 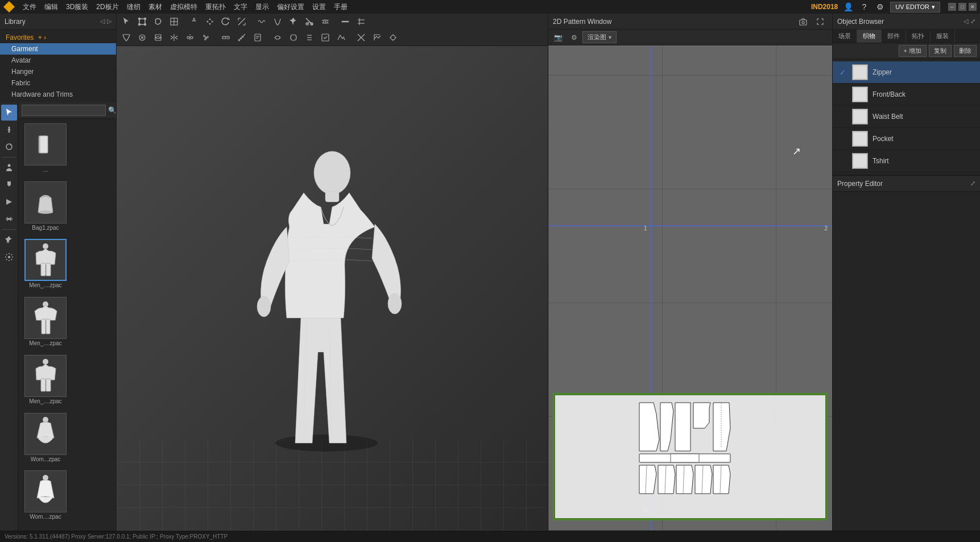 I want to click on tool-stitch, so click(x=9, y=219).